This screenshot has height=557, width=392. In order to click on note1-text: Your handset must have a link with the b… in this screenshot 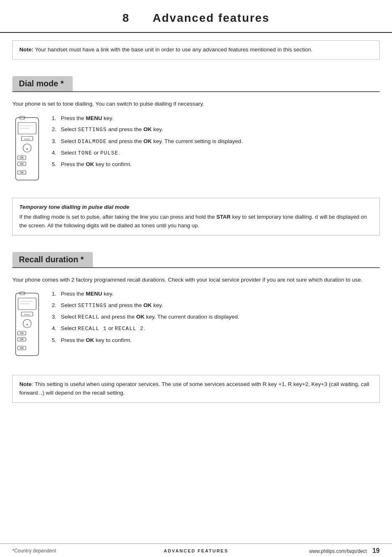, I will do `click(173, 49)`.